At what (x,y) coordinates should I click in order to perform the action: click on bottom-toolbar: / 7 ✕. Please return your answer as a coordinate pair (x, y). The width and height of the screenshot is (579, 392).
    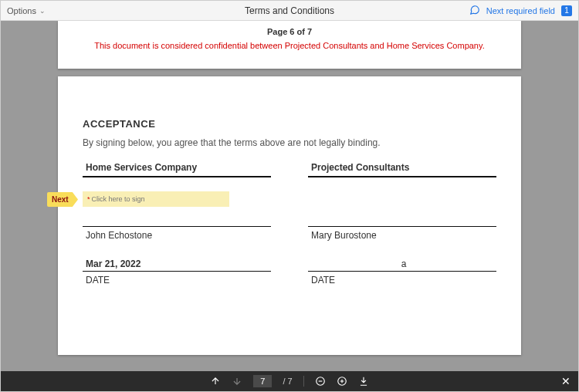
    Looking at the image, I should click on (290, 381).